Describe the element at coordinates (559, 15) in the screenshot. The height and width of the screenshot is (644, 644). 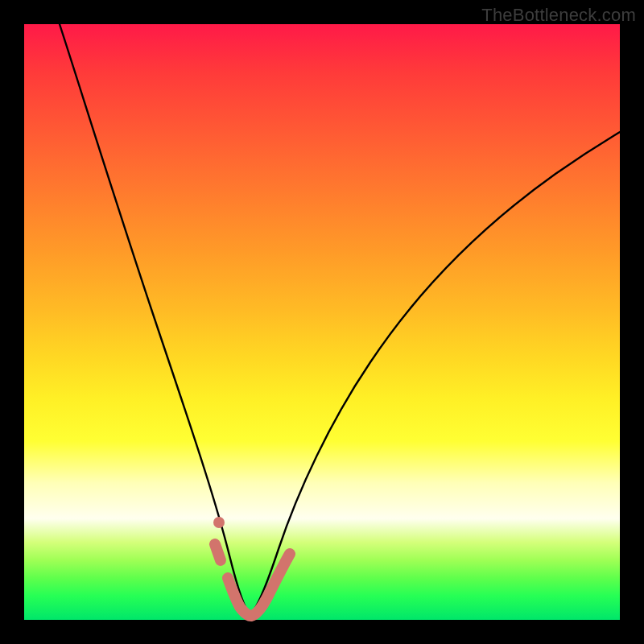
I see `watermark-text: TheBottleneck.com` at that location.